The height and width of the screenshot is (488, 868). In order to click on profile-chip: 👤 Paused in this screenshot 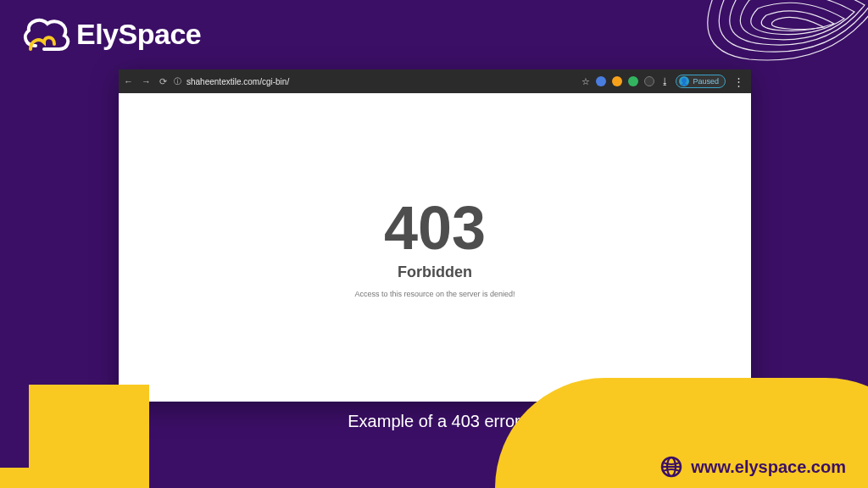, I will do `click(700, 81)`.